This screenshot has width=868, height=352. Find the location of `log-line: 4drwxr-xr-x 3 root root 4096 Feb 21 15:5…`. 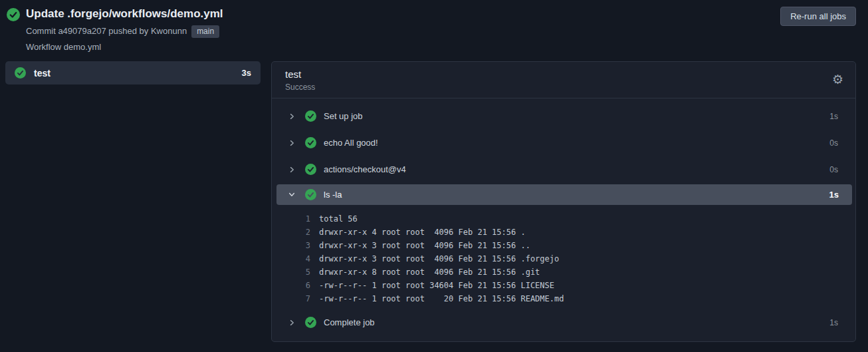

log-line: 4drwxr-xr-x 3 root root 4096 Feb 21 15:5… is located at coordinates (566, 259).